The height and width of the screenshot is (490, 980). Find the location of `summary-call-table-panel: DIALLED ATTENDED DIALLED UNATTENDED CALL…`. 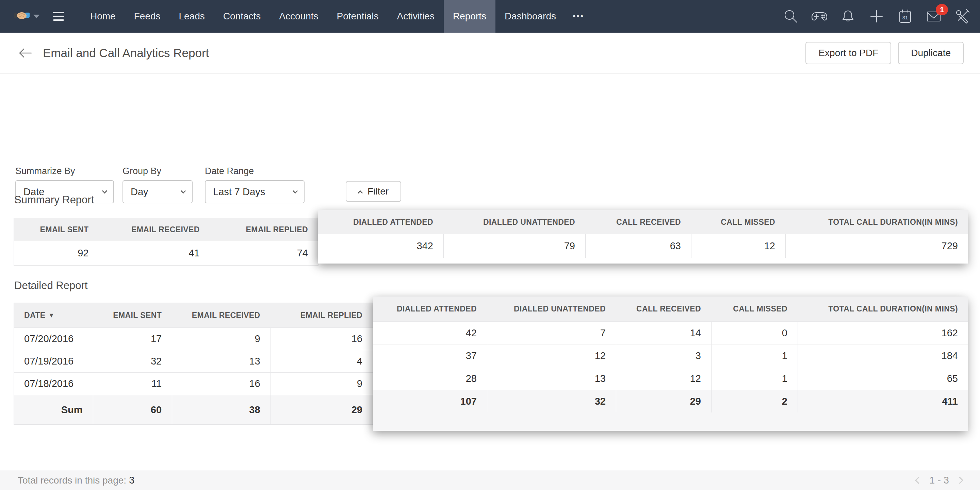

summary-call-table-panel: DIALLED ATTENDED DIALLED UNATTENDED CALL… is located at coordinates (643, 237).